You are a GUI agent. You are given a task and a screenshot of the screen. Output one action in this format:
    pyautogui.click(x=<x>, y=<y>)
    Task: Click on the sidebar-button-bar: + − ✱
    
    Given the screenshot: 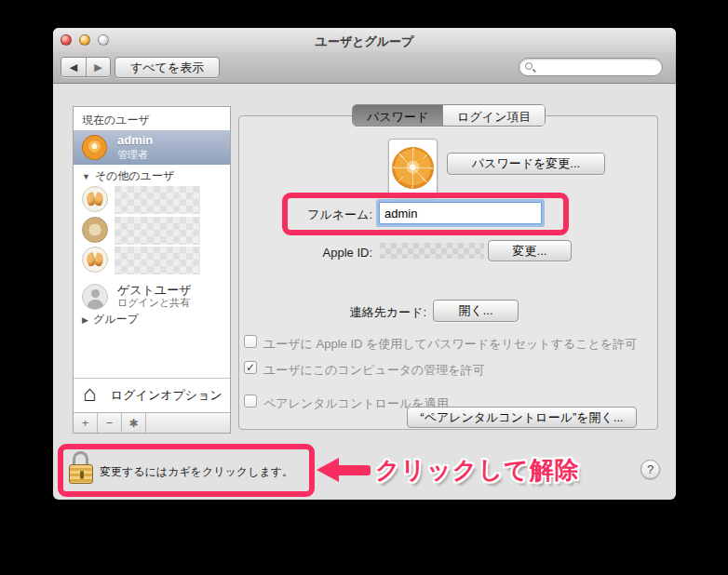 What is the action you would take?
    pyautogui.click(x=152, y=422)
    